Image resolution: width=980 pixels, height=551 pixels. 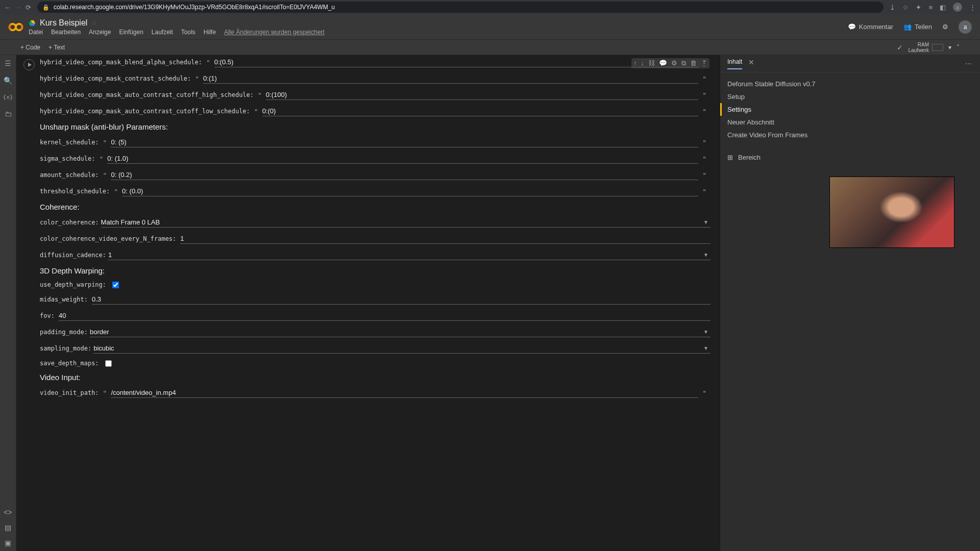 I want to click on form-row: diffusion_cadence:1▼, so click(x=375, y=255).